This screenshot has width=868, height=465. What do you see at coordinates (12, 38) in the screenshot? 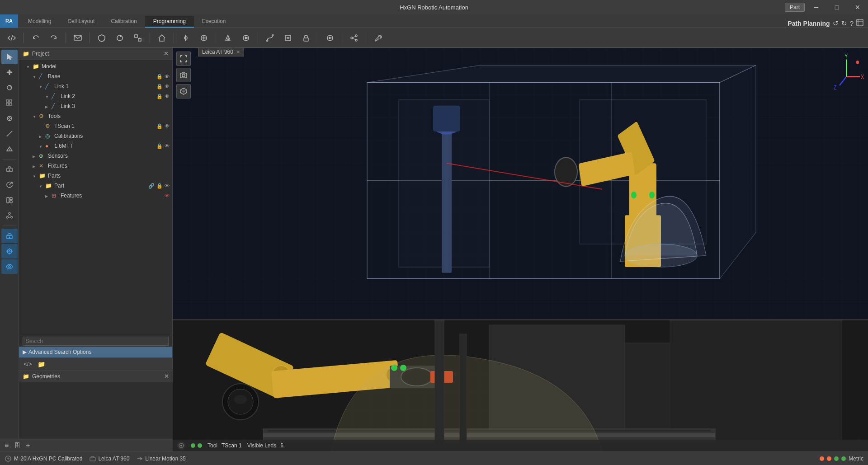
I see `code-btn` at bounding box center [12, 38].